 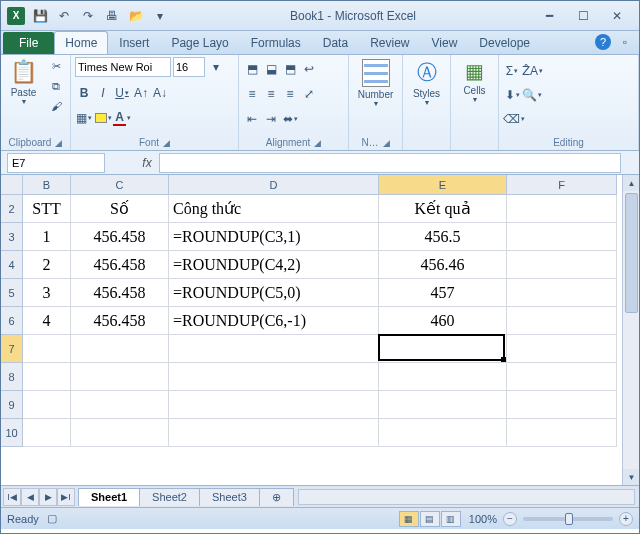 I want to click on zoom-out-button: −, so click(x=510, y=519).